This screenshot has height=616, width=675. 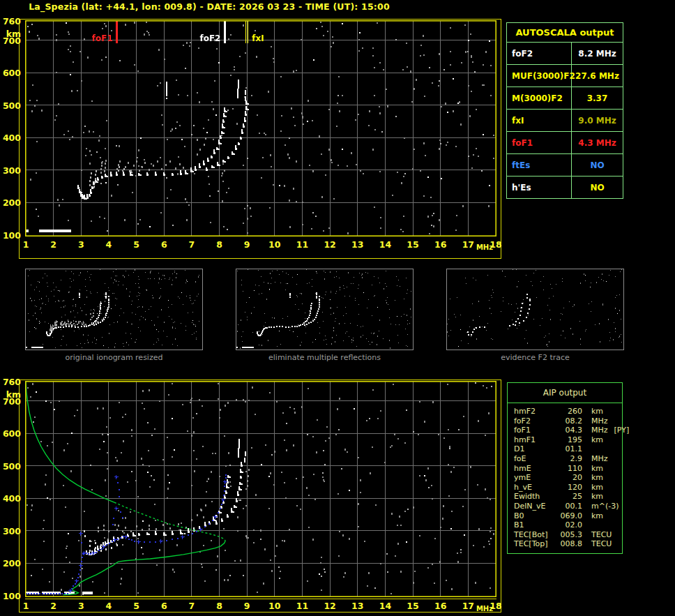 I want to click on aip-av: 069.0, so click(x=569, y=516).